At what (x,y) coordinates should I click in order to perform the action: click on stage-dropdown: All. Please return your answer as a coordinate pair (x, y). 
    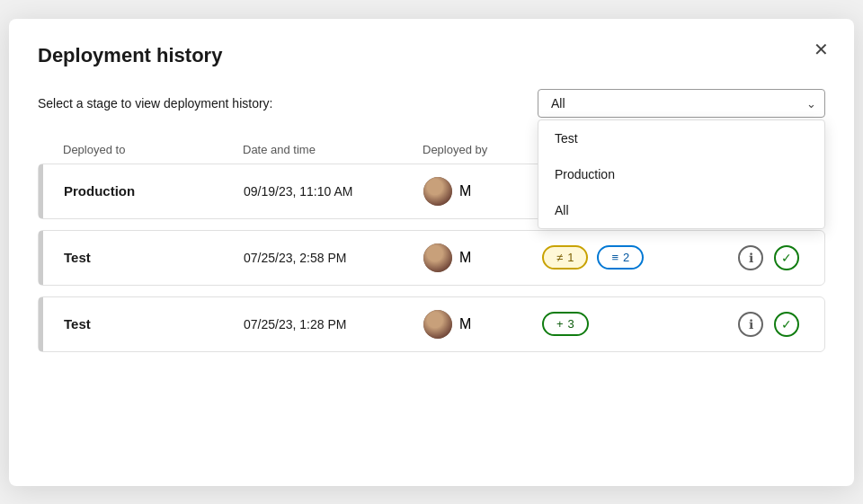
    Looking at the image, I should click on (681, 103).